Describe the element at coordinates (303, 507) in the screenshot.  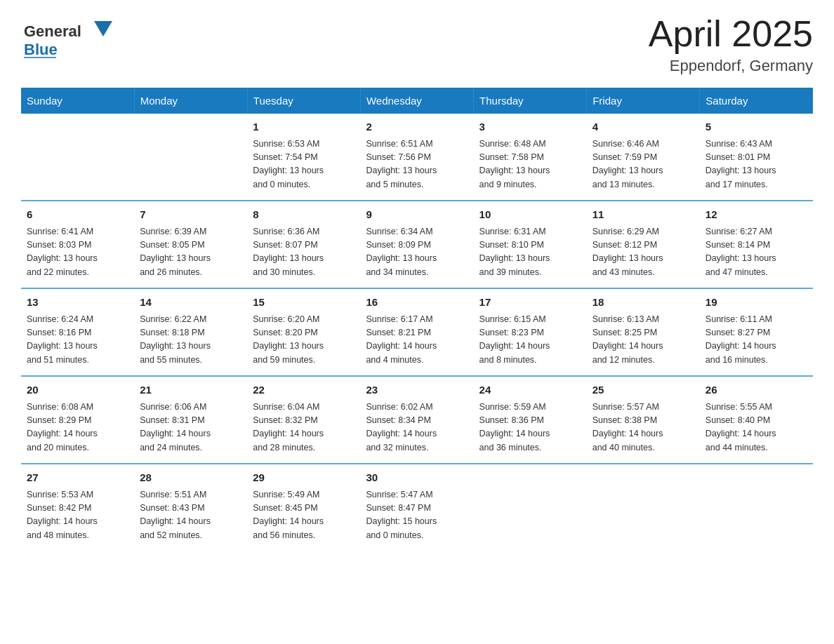
I see `calendar-cell: 29Sunrise: 5:49 AM Sunset: 8:45 PM Dayli…` at that location.